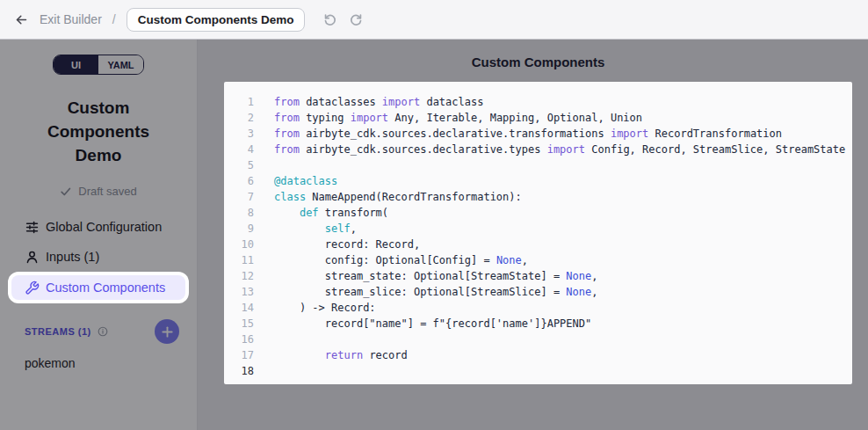  I want to click on connector-title-line: Custom, so click(98, 107).